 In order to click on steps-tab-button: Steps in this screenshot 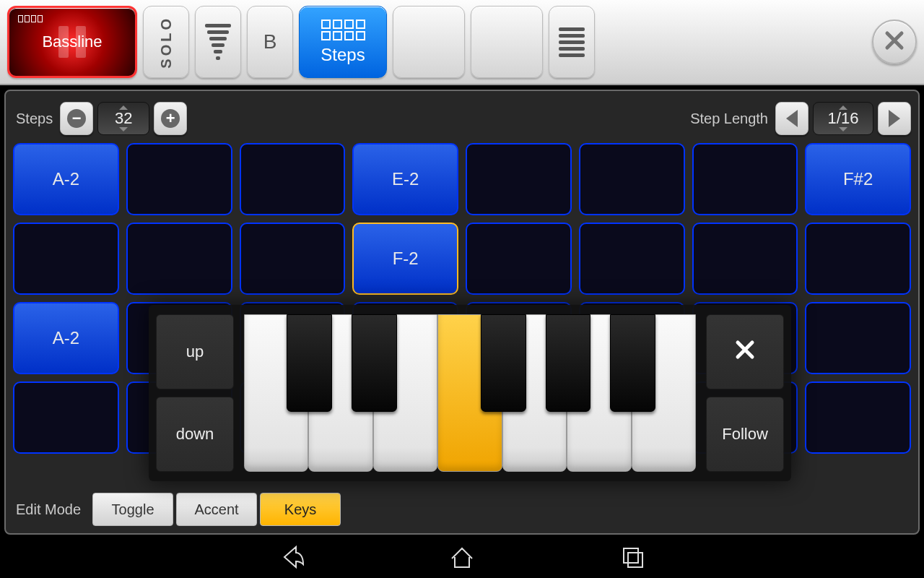, I will do `click(343, 42)`.